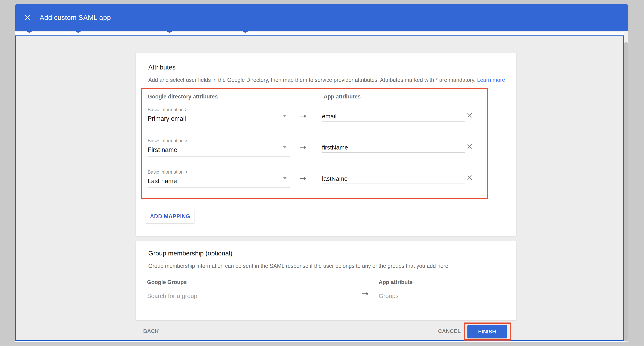 The width and height of the screenshot is (644, 346). I want to click on mapping-row: Basic Information > First name, so click(316, 151).